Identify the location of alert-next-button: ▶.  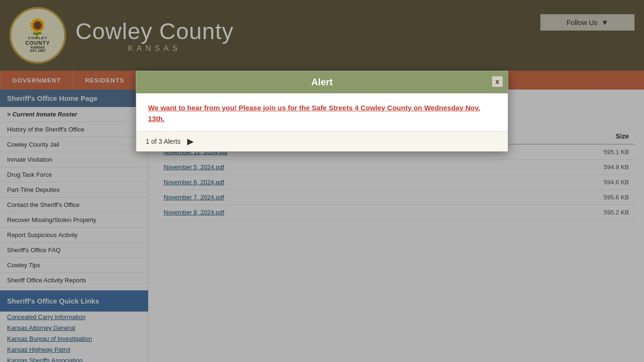
(190, 141).